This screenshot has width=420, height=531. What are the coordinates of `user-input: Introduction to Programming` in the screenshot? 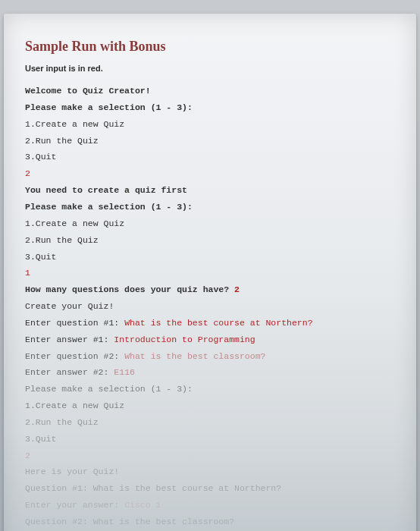 It's located at (184, 340).